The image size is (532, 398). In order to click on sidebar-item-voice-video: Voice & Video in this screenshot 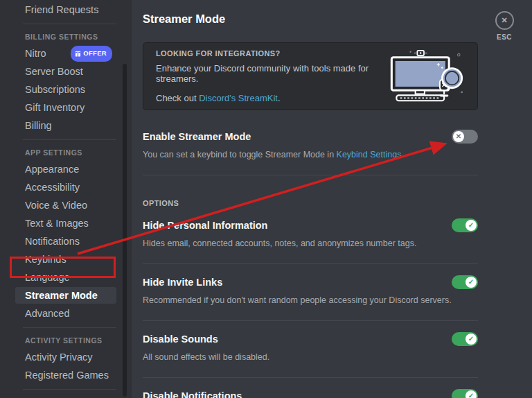, I will do `click(66, 205)`.